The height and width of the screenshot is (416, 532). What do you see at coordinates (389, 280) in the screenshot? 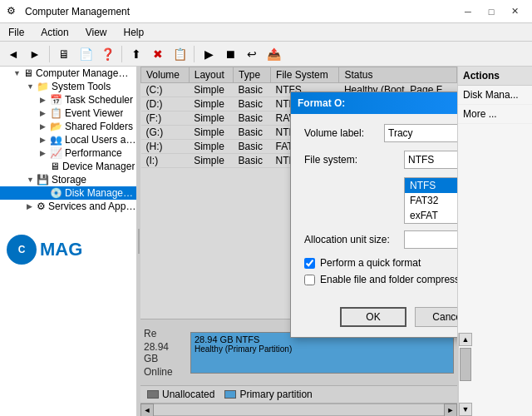
I see `compression-label: Enable file and folder compression` at bounding box center [389, 280].